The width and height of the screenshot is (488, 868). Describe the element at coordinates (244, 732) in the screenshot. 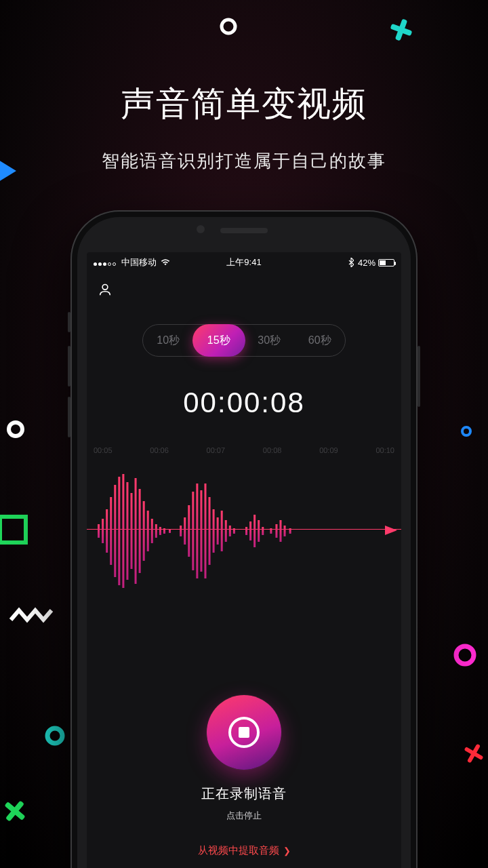

I see `record-stop-button` at that location.